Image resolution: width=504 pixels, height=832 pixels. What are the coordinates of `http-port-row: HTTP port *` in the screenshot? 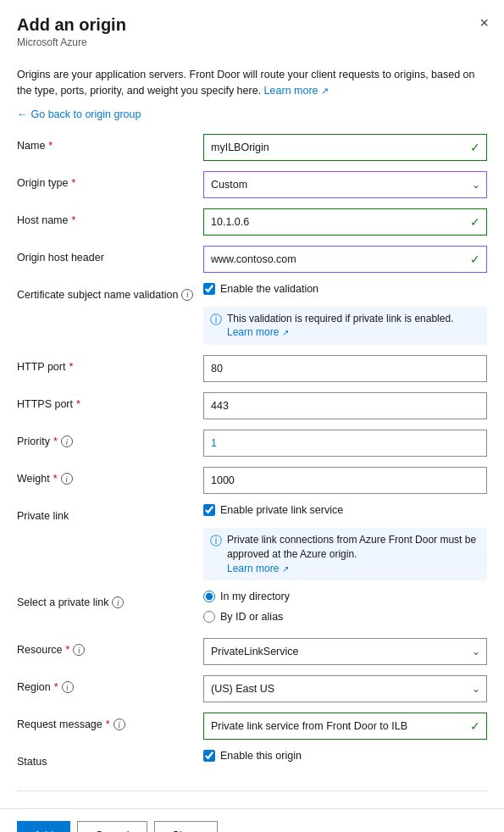 It's located at (252, 369).